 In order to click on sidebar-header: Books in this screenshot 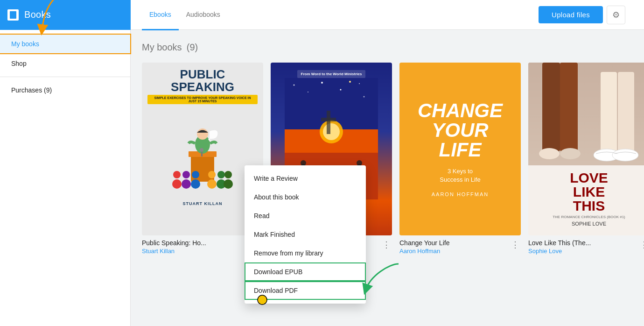, I will do `click(65, 15)`.